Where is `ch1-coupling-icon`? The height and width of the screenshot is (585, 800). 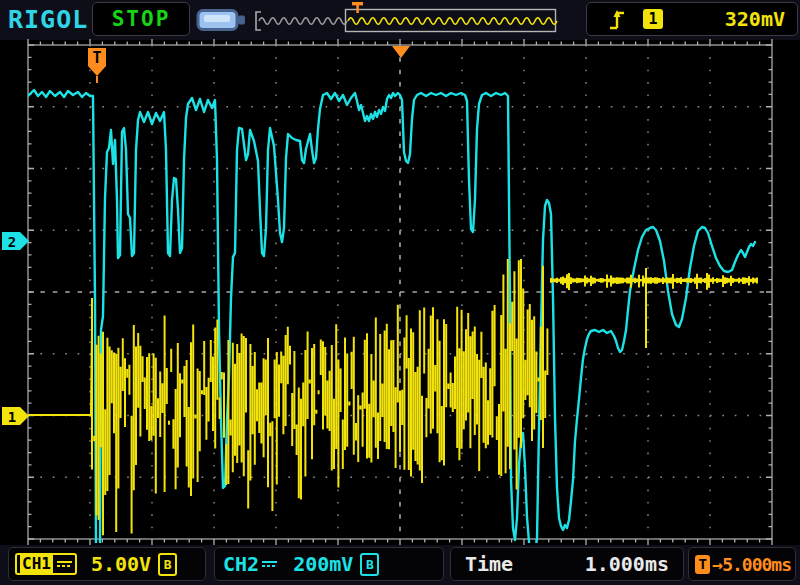 ch1-coupling-icon is located at coordinates (64, 564).